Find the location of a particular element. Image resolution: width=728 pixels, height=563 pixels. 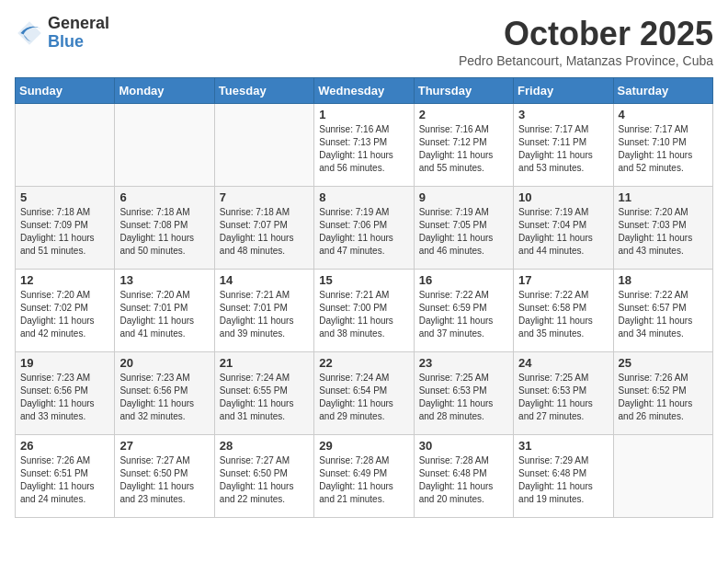

calendar-cell: 13Sunrise: 7:20 AM Sunset: 7:01 PM Dayli… is located at coordinates (165, 311).